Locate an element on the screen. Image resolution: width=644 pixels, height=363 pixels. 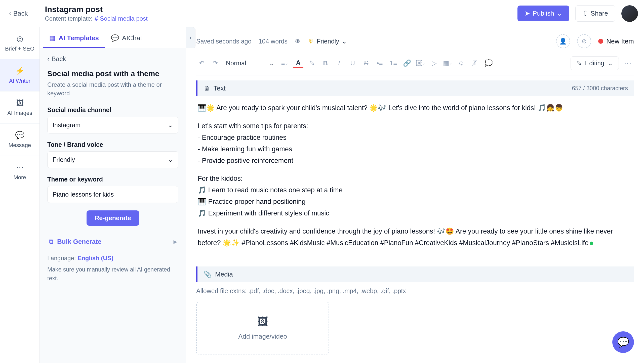
tone-chip-label: Friendly is located at coordinates (328, 41).